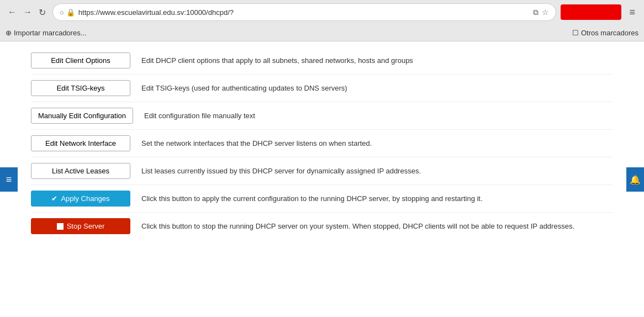  Describe the element at coordinates (46, 33) in the screenshot. I see `import-bookmarks: ⊕ Importar marcadores...` at that location.